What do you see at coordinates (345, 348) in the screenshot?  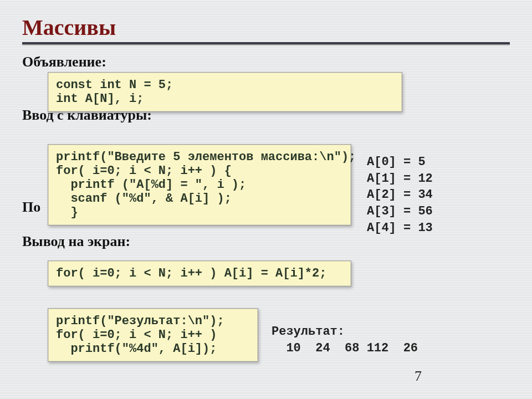 I see `result-values: 10 24 68 112 26` at bounding box center [345, 348].